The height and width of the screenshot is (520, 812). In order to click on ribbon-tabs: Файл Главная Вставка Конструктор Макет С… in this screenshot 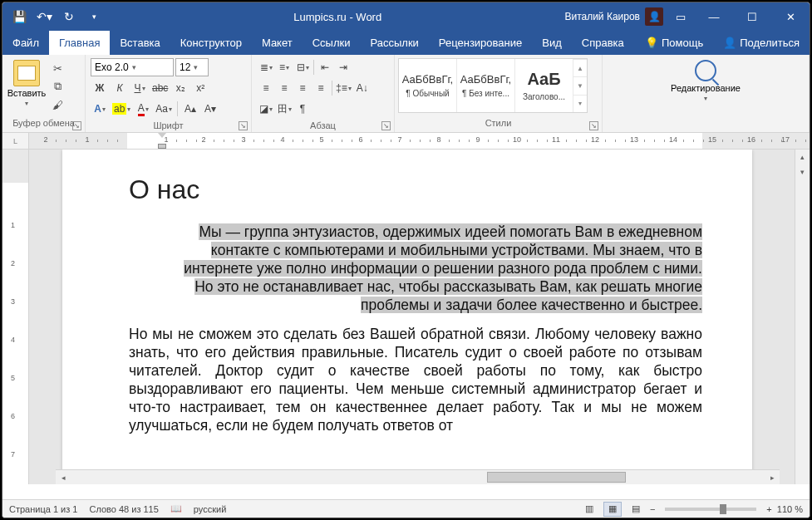, I will do `click(406, 43)`.